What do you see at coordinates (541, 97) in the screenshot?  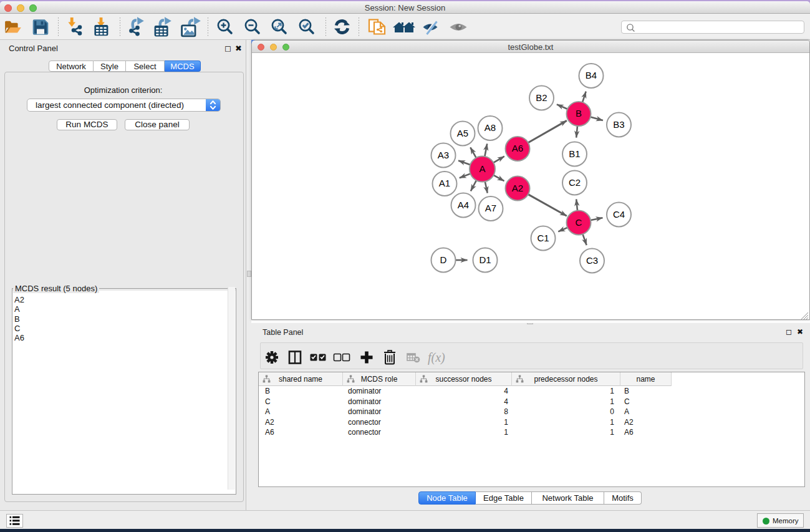 I see `svg-text: B2` at bounding box center [541, 97].